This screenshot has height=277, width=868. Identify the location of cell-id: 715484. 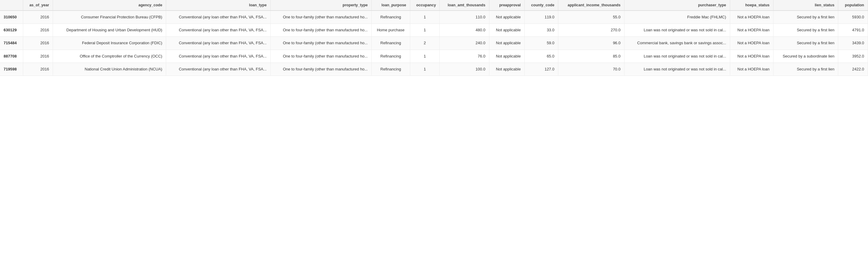
(11, 43).